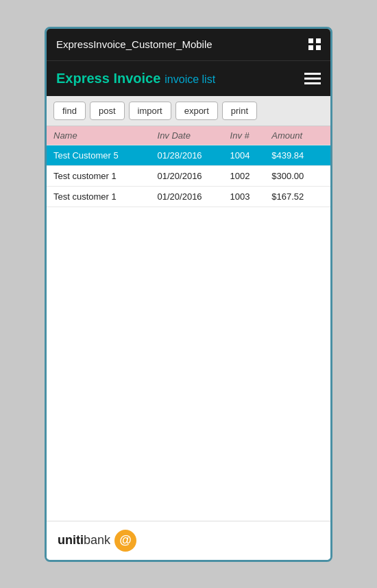 The height and width of the screenshot is (588, 377). What do you see at coordinates (97, 540) in the screenshot?
I see `footer-brand-regular: bank` at bounding box center [97, 540].